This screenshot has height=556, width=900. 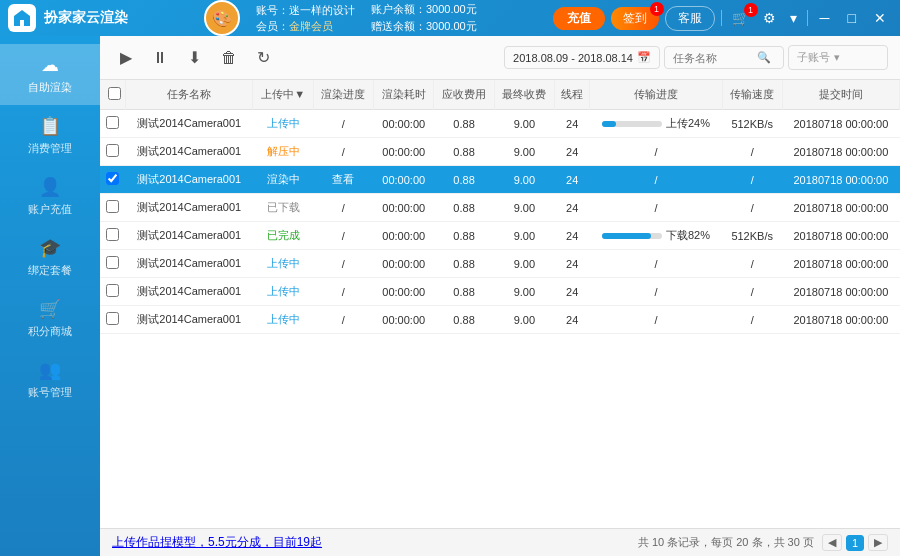 I want to click on col-task-name: 任务名称, so click(x=190, y=95).